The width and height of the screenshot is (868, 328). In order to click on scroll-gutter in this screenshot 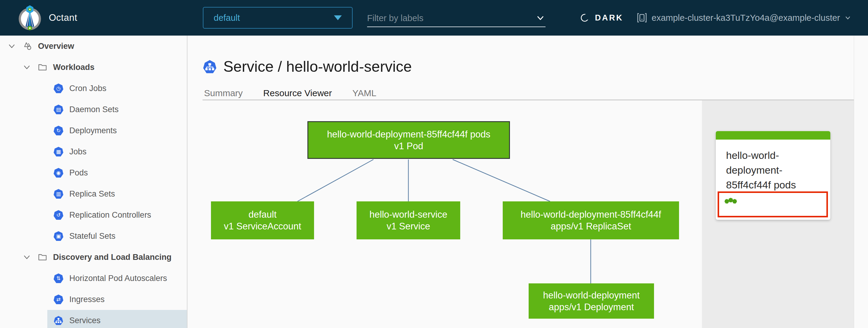, I will do `click(861, 182)`.